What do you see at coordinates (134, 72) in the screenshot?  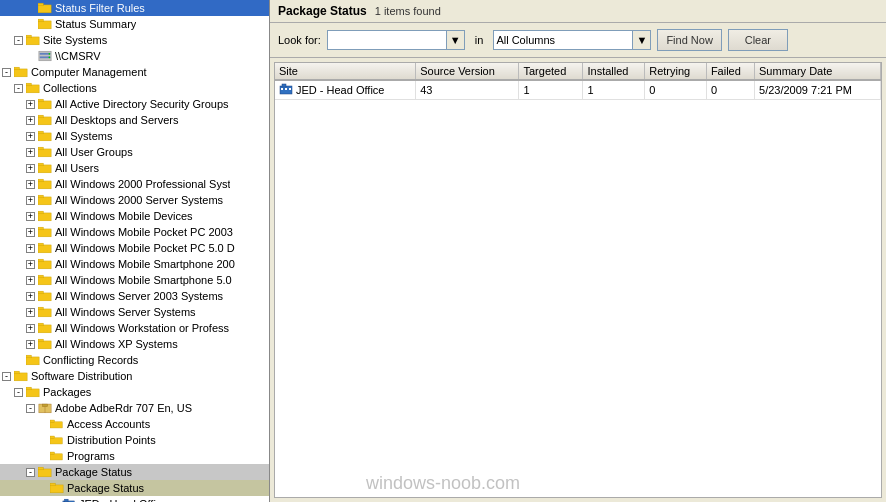 I see `tree-item-computer-management: - Computer Management` at bounding box center [134, 72].